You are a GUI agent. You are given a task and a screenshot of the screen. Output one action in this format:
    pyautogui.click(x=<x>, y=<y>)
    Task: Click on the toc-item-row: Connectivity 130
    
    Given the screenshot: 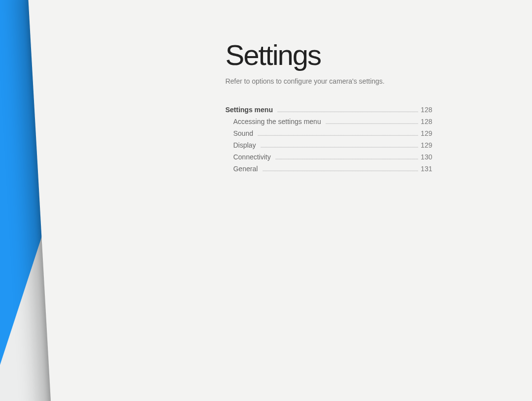 What is the action you would take?
    pyautogui.click(x=329, y=157)
    